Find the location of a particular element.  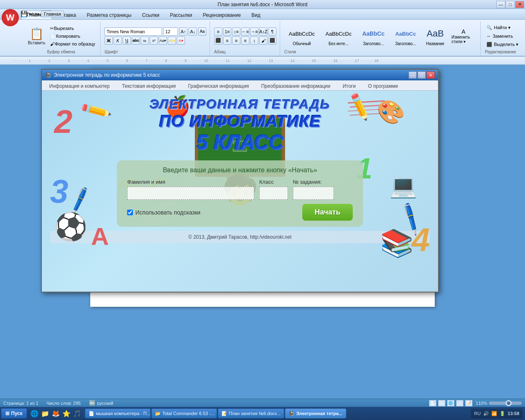

task-input is located at coordinates (313, 193).